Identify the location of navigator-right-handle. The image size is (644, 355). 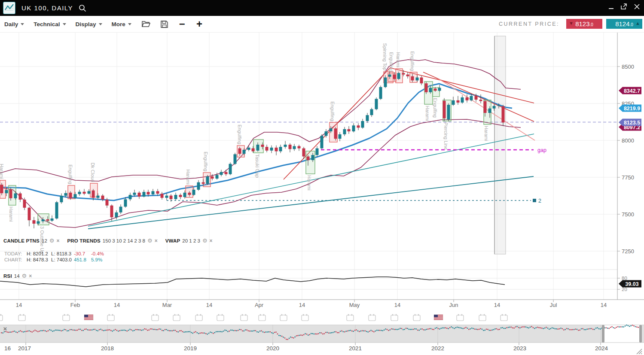
(641, 334).